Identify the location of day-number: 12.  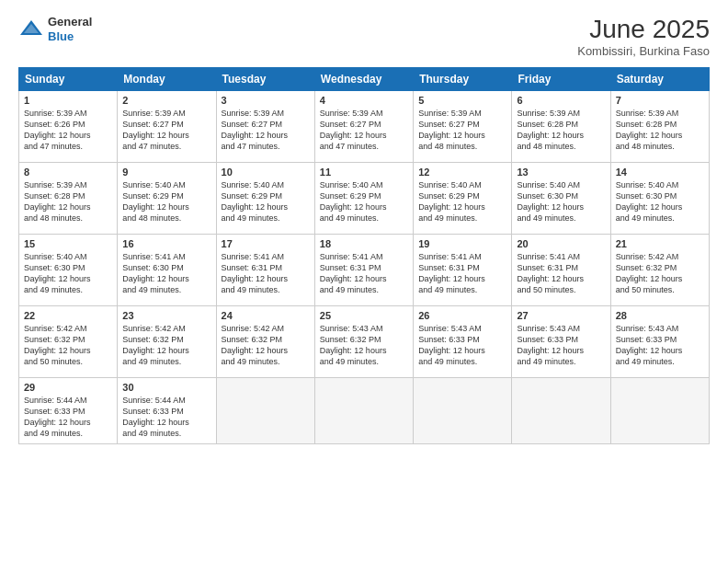
(462, 172).